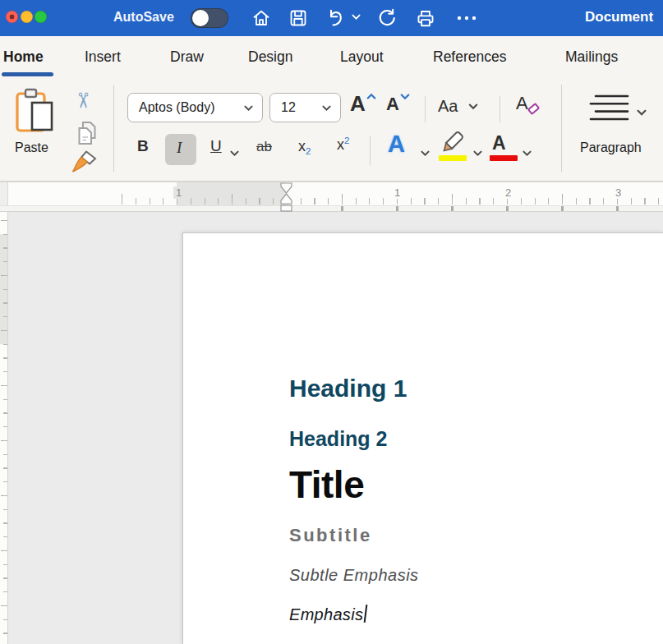 The image size is (663, 644). Describe the element at coordinates (328, 614) in the screenshot. I see `doc-line-emphasis: Emphasis` at that location.